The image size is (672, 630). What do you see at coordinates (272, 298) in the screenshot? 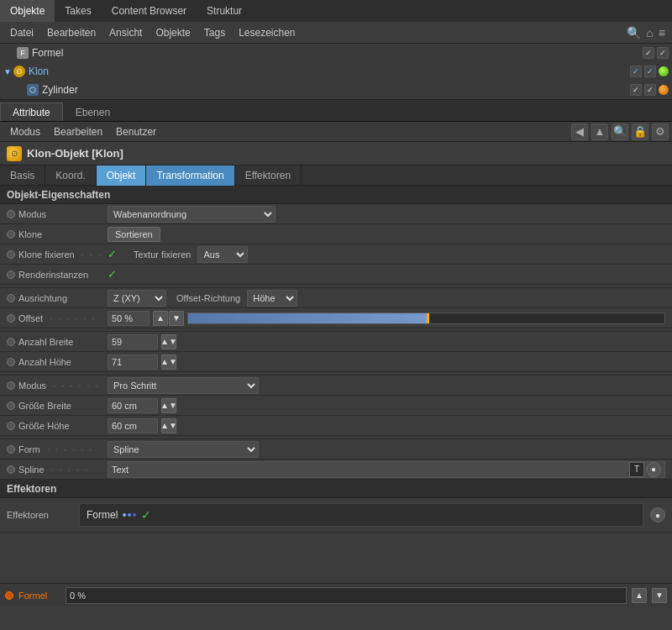
I see `offset-richtung-select: Höhe` at bounding box center [272, 298].